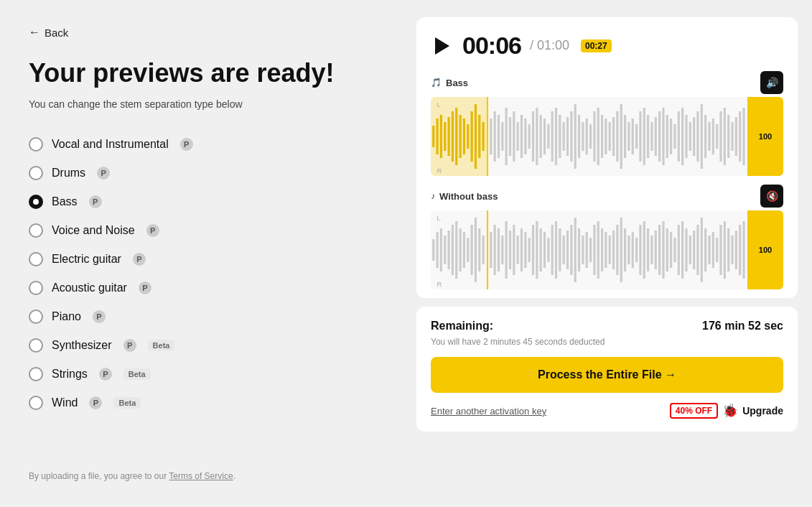 The image size is (812, 507). What do you see at coordinates (153, 231) in the screenshot?
I see `pro-badge-voice-noise: P` at bounding box center [153, 231].